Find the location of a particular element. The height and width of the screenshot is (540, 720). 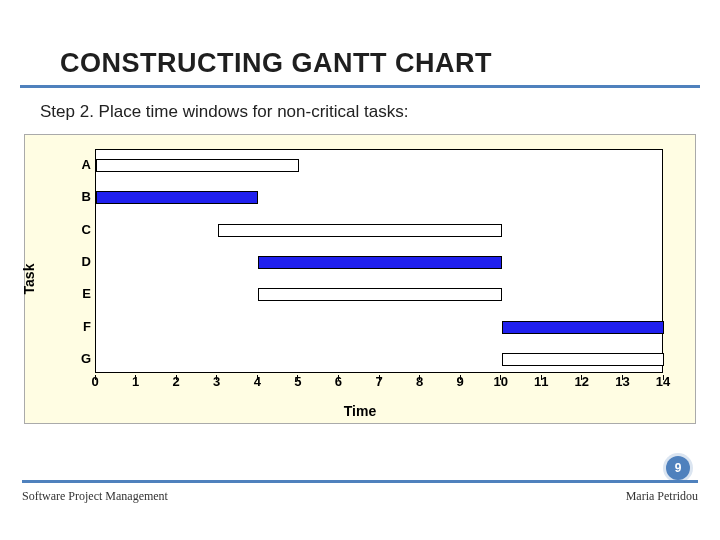

footer-left: Software Project Management is located at coordinates (95, 496).